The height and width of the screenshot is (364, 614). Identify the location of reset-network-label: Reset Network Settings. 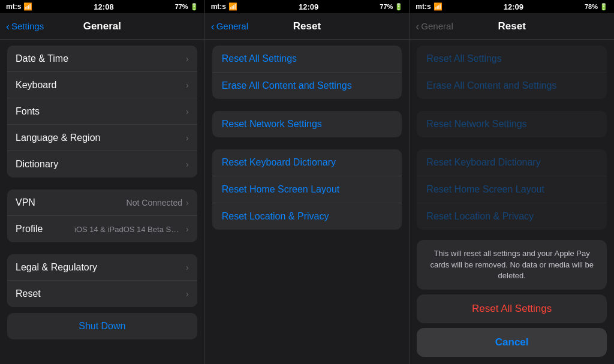
(272, 124).